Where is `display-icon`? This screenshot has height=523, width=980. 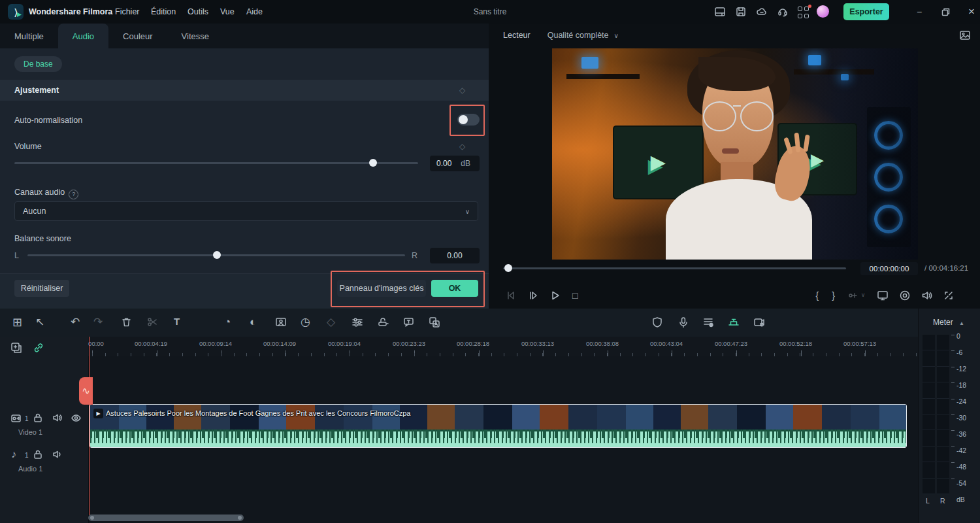 display-icon is located at coordinates (883, 295).